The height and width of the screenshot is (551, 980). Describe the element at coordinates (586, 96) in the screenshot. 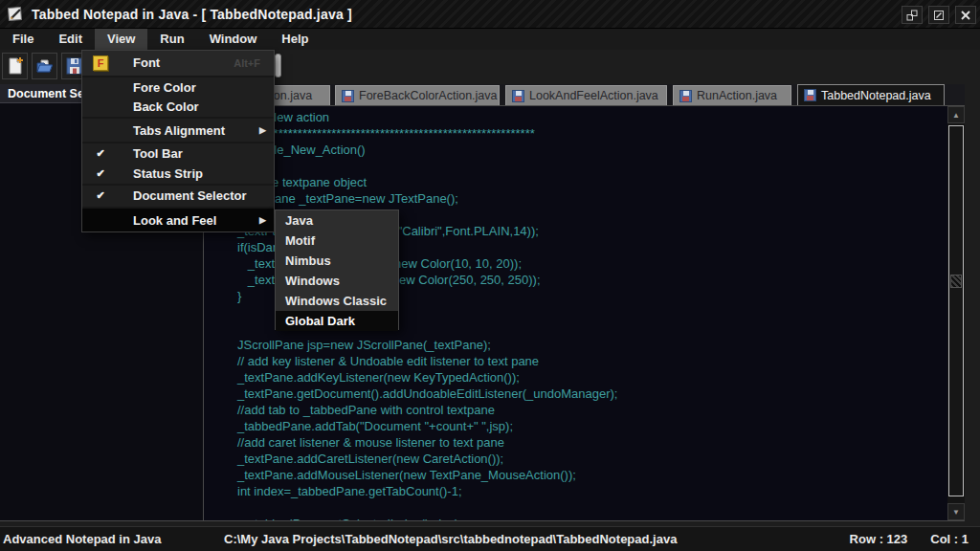

I see `tab-lookandfeelaction: LookAndFeelAction.java` at that location.